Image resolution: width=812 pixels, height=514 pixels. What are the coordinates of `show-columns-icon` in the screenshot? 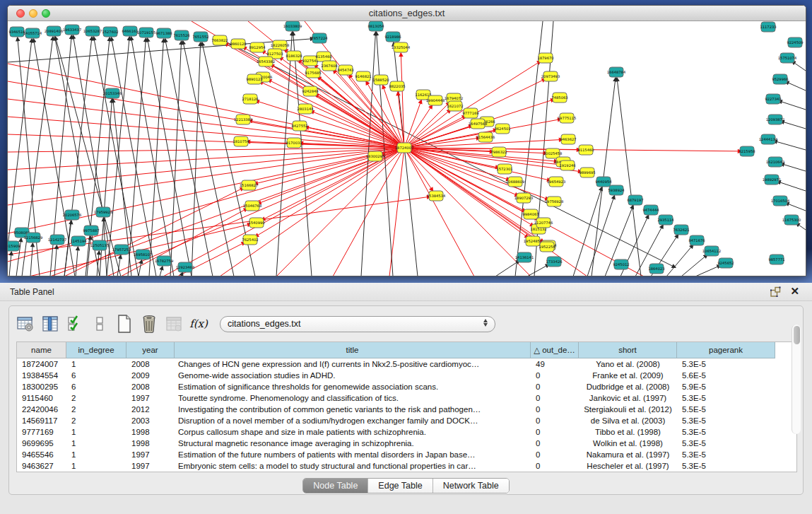 It's located at (50, 324).